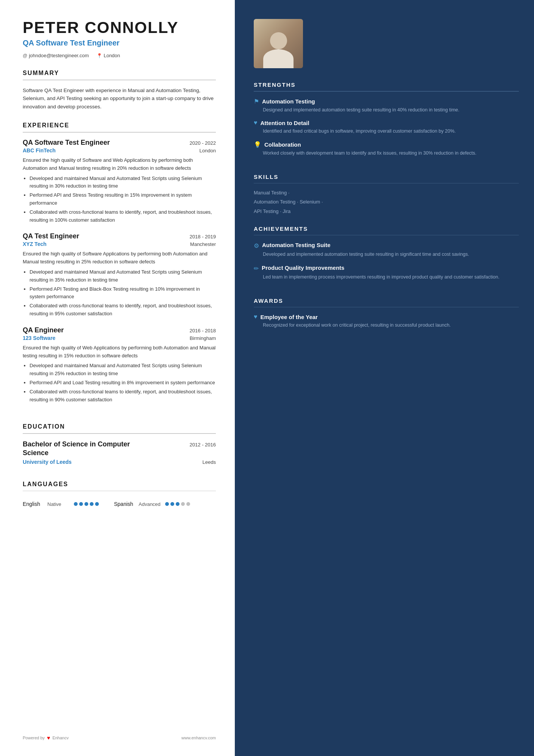 The image size is (534, 756). I want to click on strengths-divider, so click(386, 91).